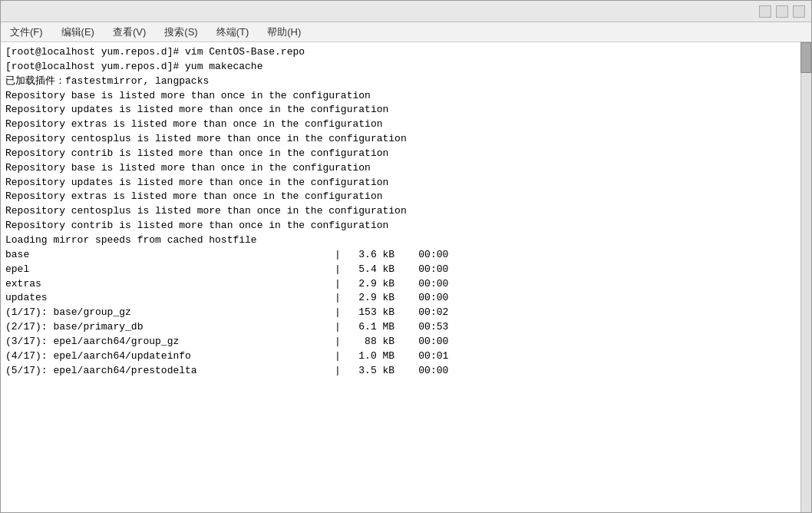 This screenshot has height=513, width=812. Describe the element at coordinates (406, 298) in the screenshot. I see `table-row: updates | 2.9 kB 00:00` at that location.